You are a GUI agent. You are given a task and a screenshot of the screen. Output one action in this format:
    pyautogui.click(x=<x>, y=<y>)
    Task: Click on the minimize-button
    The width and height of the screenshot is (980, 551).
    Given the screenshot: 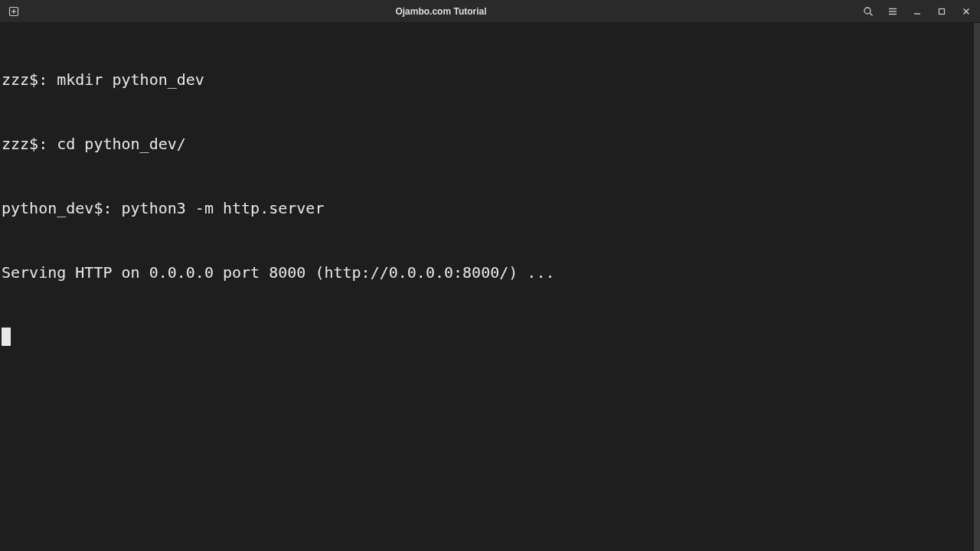 What is the action you would take?
    pyautogui.click(x=917, y=11)
    